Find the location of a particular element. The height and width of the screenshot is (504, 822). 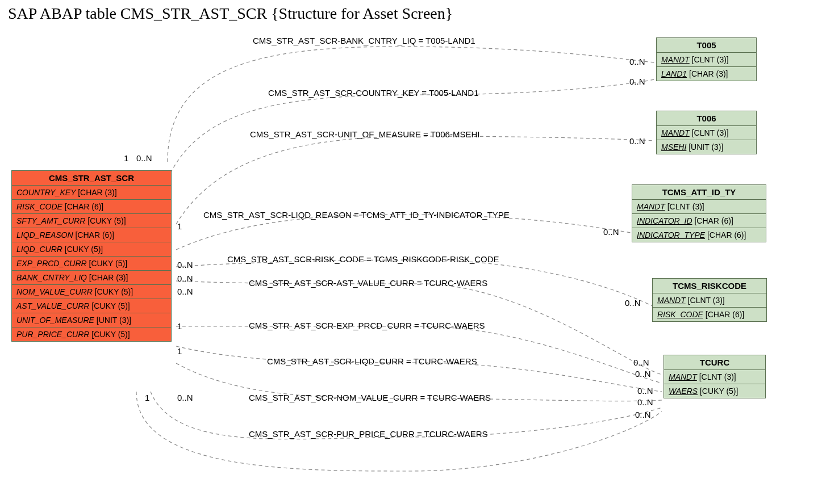

field-row: COUNTRY_KEY [CHAR (3)] is located at coordinates (91, 193).